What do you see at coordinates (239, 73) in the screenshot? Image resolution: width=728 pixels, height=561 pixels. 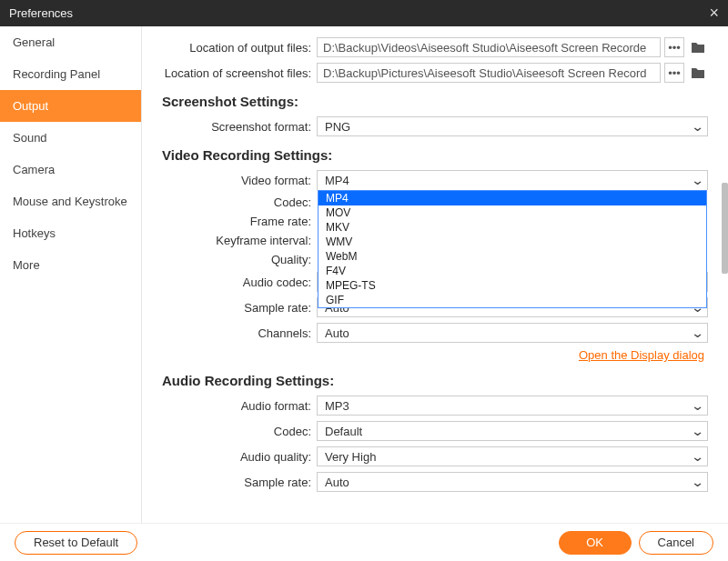 I see `screenshot-path-label: Location of screenshot files:` at bounding box center [239, 73].